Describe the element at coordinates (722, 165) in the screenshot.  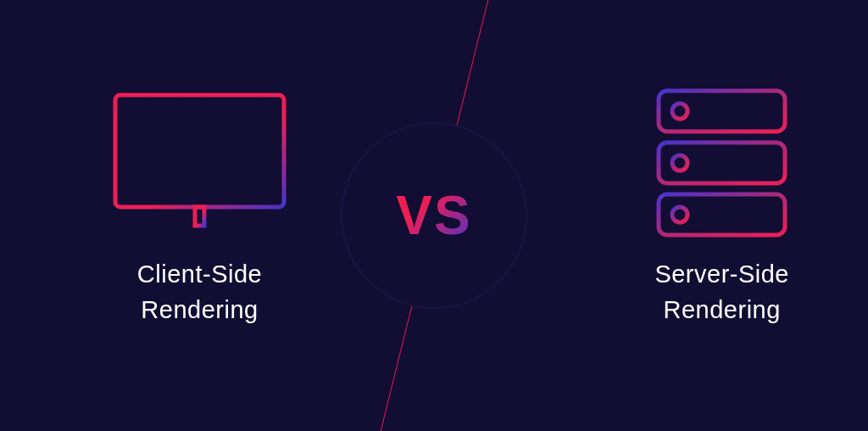
I see `server-icon` at that location.